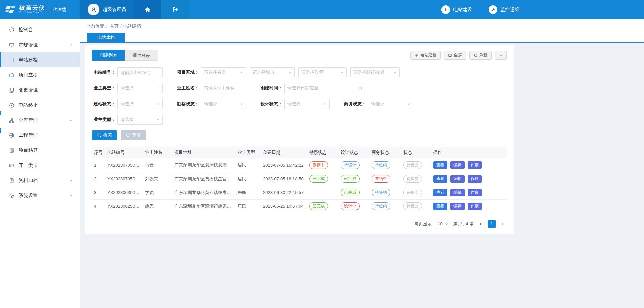 This screenshot has height=308, width=644. What do you see at coordinates (40, 60) in the screenshot?
I see `sidebar-item-station-filing: 电站建档` at bounding box center [40, 60].